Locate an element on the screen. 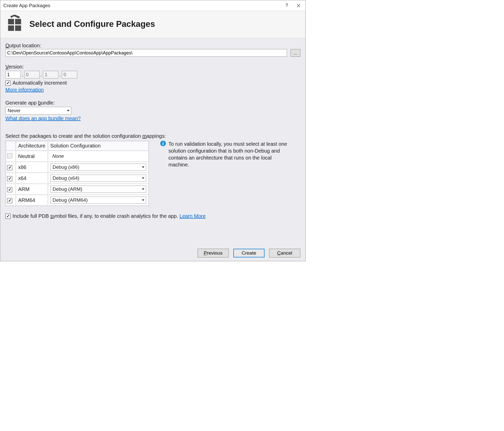  help-button: ? is located at coordinates (287, 6).